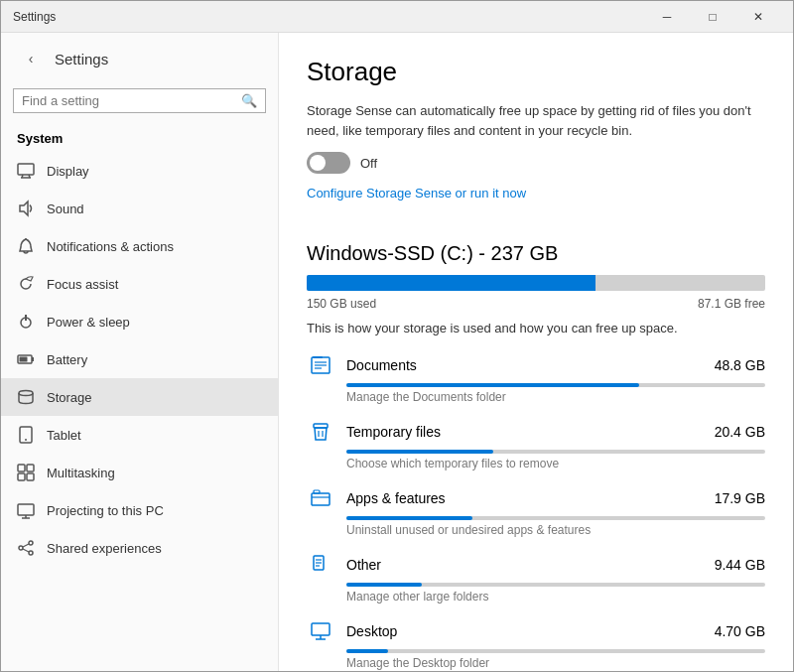 Image resolution: width=794 pixels, height=672 pixels. Describe the element at coordinates (667, 17) in the screenshot. I see `minimize-button: ─` at that location.